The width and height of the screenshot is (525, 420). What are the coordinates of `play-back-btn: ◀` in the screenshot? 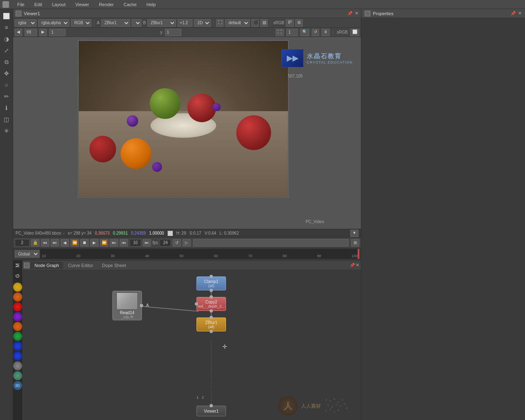 It's located at (65, 243).